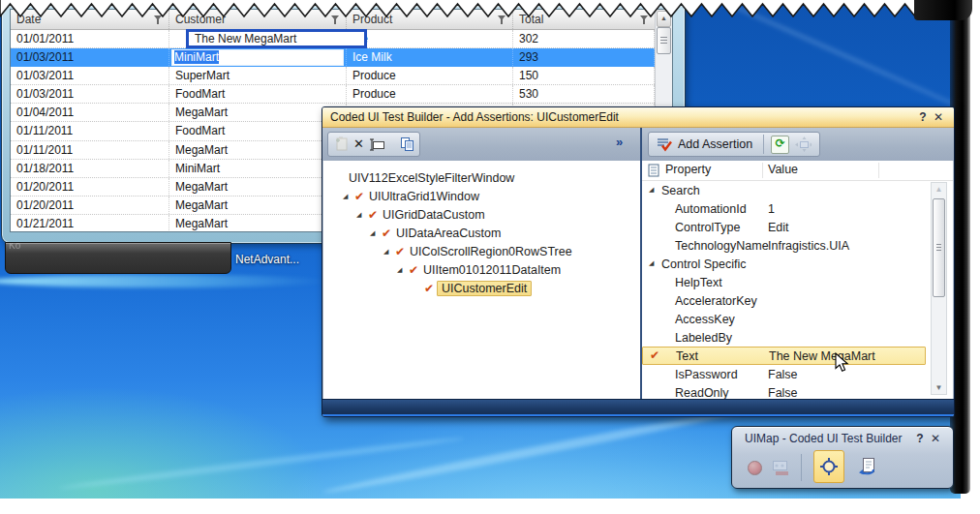  What do you see at coordinates (638, 118) in the screenshot?
I see `dialog-titlebar: Coded UI Test Builder - Add Assertions: …` at bounding box center [638, 118].